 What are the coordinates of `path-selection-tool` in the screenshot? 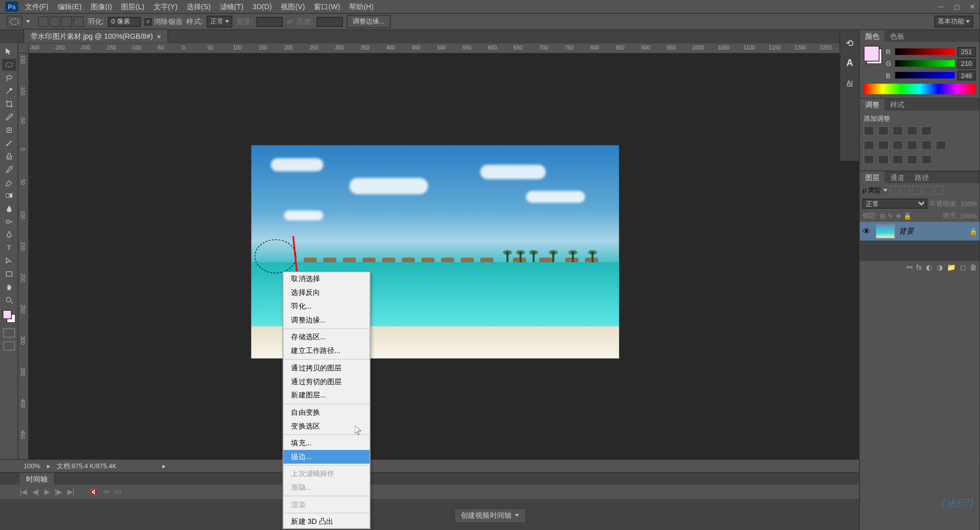 It's located at (9, 261).